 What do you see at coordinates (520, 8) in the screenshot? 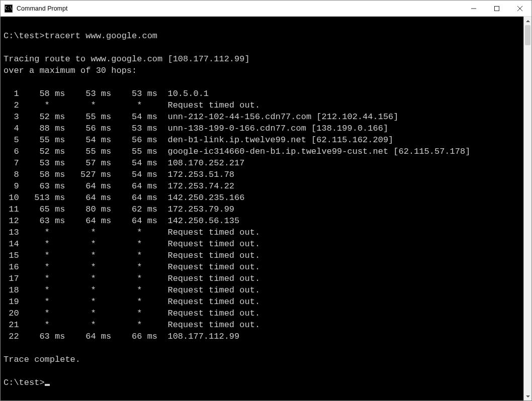
I see `close-button` at bounding box center [520, 8].